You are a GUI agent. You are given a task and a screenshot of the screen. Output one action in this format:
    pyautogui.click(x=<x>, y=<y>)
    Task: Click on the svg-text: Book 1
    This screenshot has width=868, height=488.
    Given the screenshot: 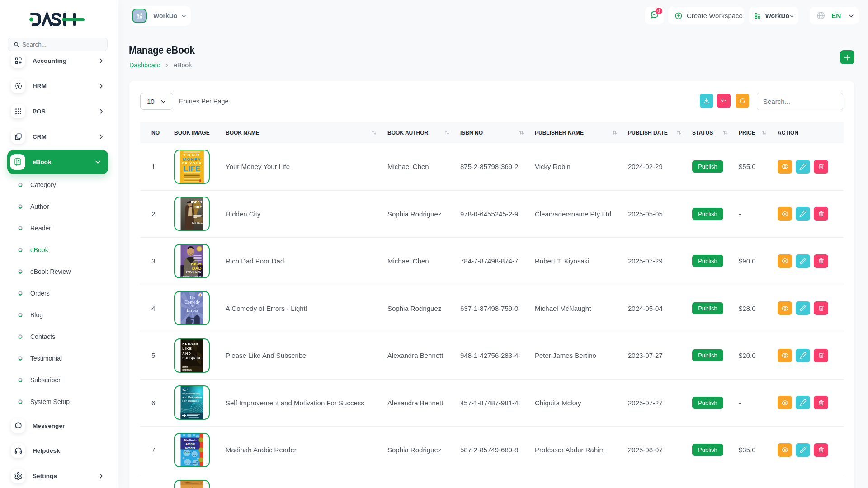 What is the action you would take?
    pyautogui.click(x=189, y=452)
    